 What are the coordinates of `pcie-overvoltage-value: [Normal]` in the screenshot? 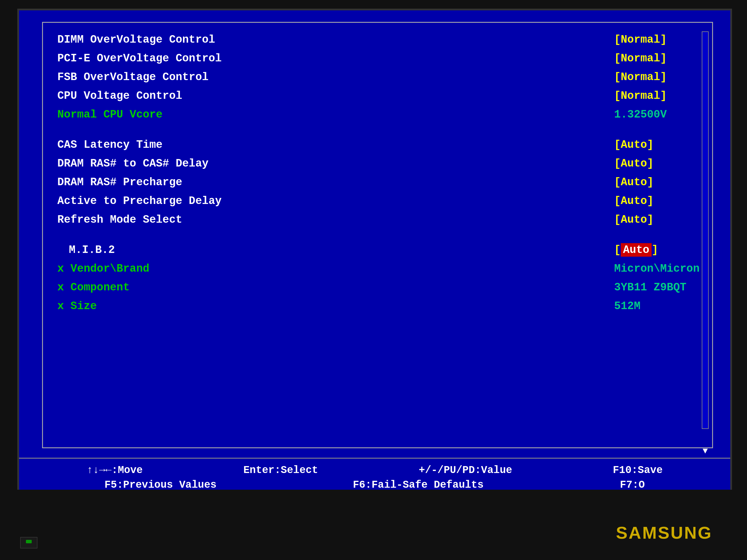 It's located at (658, 58).